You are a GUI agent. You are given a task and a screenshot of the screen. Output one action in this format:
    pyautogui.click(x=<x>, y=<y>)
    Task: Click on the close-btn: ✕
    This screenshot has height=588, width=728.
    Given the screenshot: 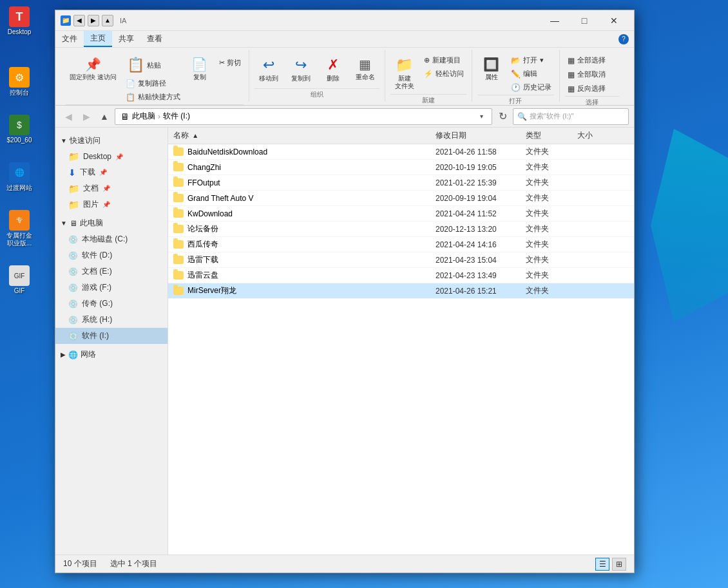 What is the action you would take?
    pyautogui.click(x=614, y=21)
    